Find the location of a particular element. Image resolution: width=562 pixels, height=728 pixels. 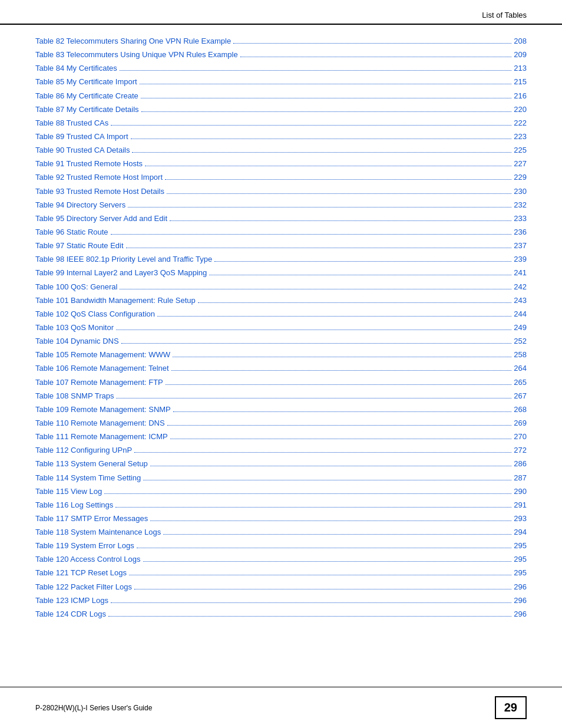

toc-link: Table 100 QoS: General is located at coordinates (77, 287).